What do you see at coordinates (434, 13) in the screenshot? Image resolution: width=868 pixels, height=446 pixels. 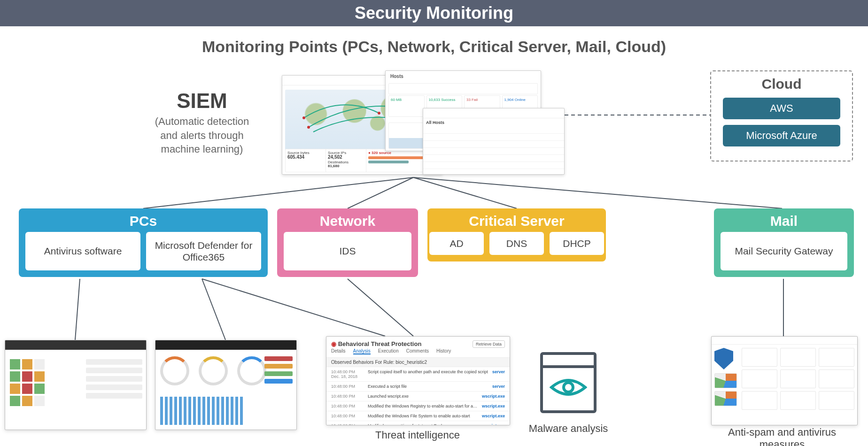 I see `header-bar: Security Monitoring` at bounding box center [434, 13].